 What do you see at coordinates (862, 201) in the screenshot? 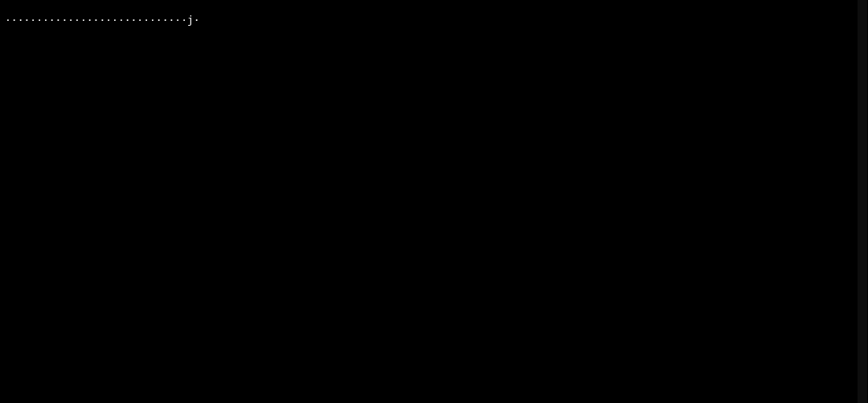
I see `scrollbar` at bounding box center [862, 201].